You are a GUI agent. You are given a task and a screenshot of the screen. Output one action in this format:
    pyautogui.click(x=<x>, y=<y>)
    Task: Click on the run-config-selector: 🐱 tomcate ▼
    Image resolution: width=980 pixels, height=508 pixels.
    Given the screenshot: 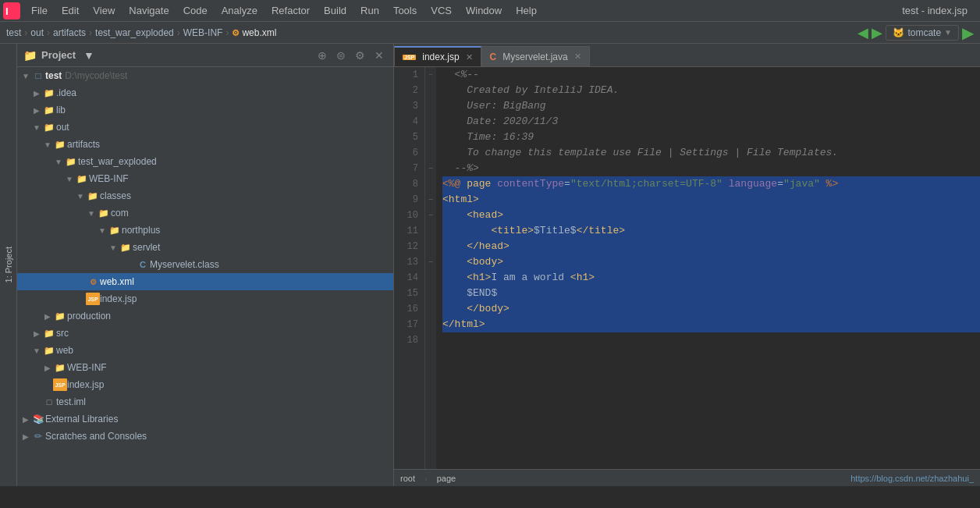 What is the action you would take?
    pyautogui.click(x=922, y=33)
    